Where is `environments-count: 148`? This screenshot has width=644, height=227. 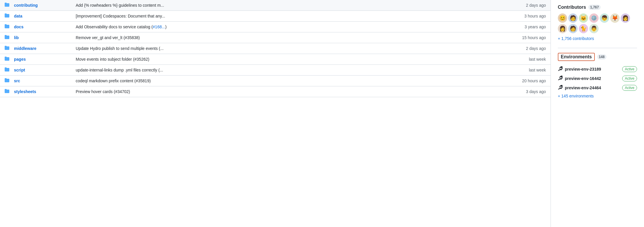 environments-count: 148 is located at coordinates (602, 57).